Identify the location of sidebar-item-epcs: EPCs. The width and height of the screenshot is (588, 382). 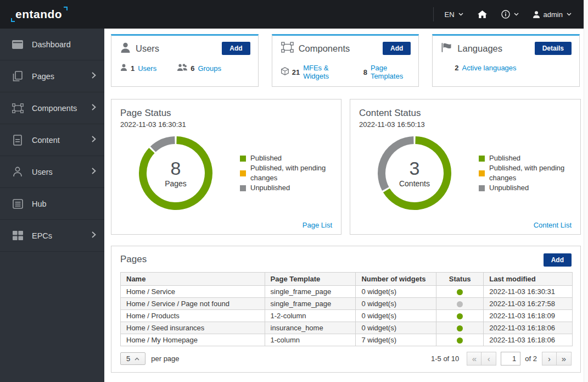
(52, 236).